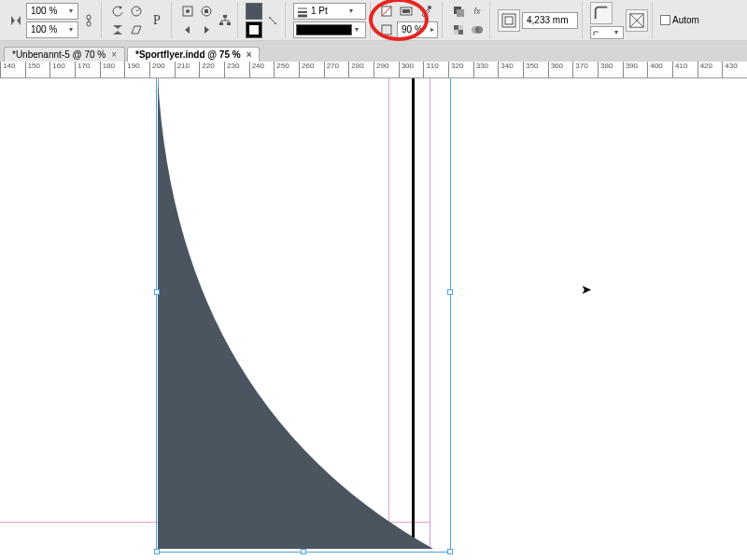  What do you see at coordinates (206, 69) in the screenshot?
I see `ruler-tick: 220` at bounding box center [206, 69].